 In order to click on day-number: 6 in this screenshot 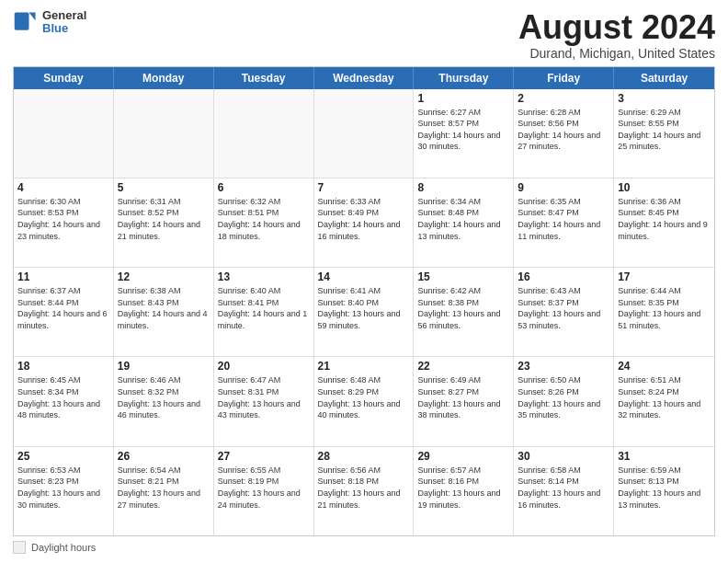, I will do `click(264, 188)`.